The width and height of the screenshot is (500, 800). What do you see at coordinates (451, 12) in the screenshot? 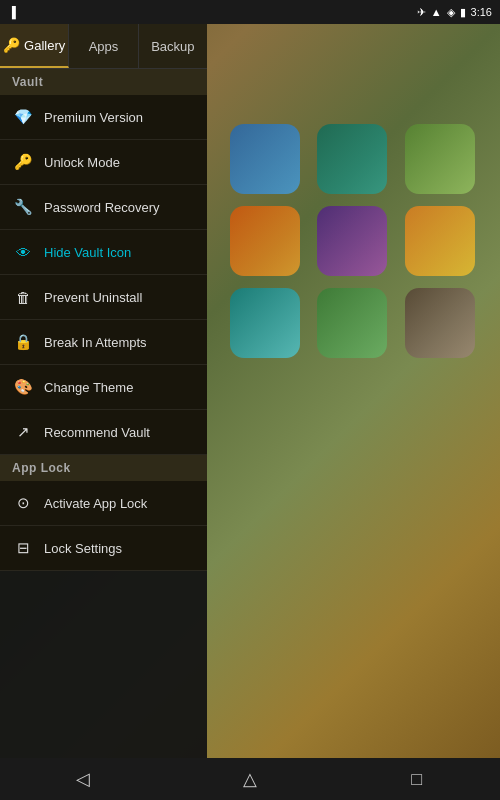
I see `wifi-signal-icon: ◈` at bounding box center [451, 12].